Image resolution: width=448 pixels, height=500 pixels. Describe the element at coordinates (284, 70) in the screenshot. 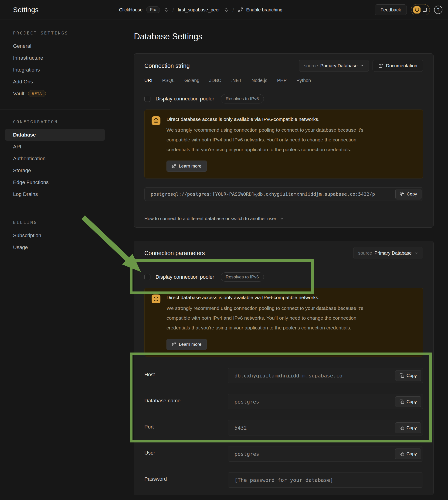

I see `connection-string-header: Connection string source Primary Databas…` at that location.